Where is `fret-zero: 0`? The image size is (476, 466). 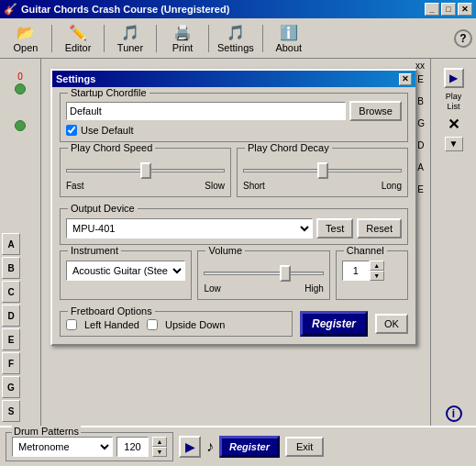 fret-zero: 0 is located at coordinates (20, 77).